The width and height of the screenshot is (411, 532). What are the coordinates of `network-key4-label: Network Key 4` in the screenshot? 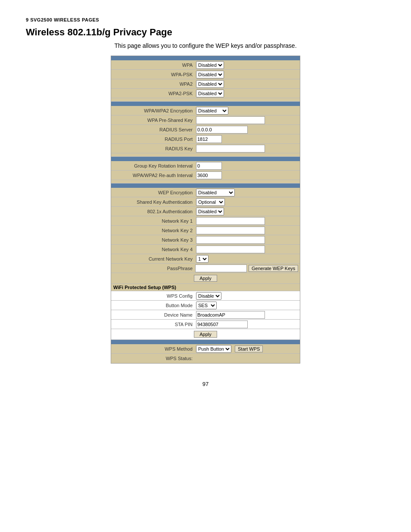 It's located at (153, 249).